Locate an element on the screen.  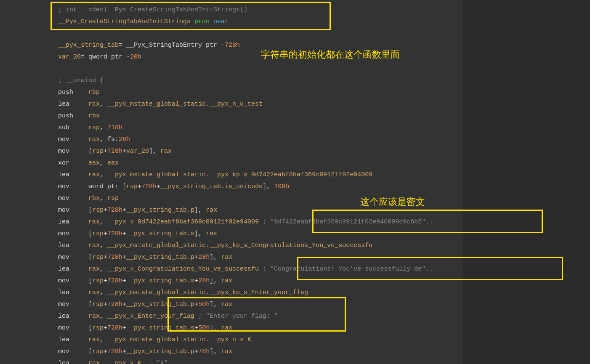
code-token: ; __unwind { is located at coordinates (81, 81).